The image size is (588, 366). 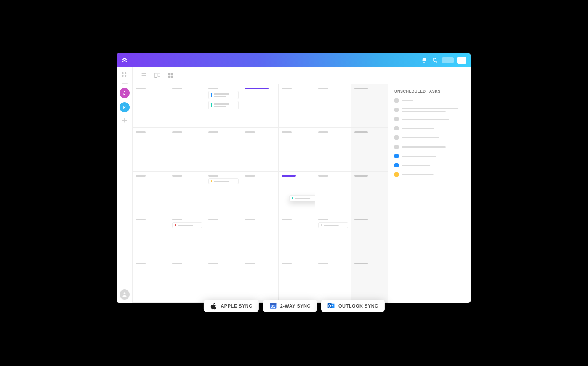 What do you see at coordinates (157, 75) in the screenshot?
I see `board-view-icon` at bounding box center [157, 75].